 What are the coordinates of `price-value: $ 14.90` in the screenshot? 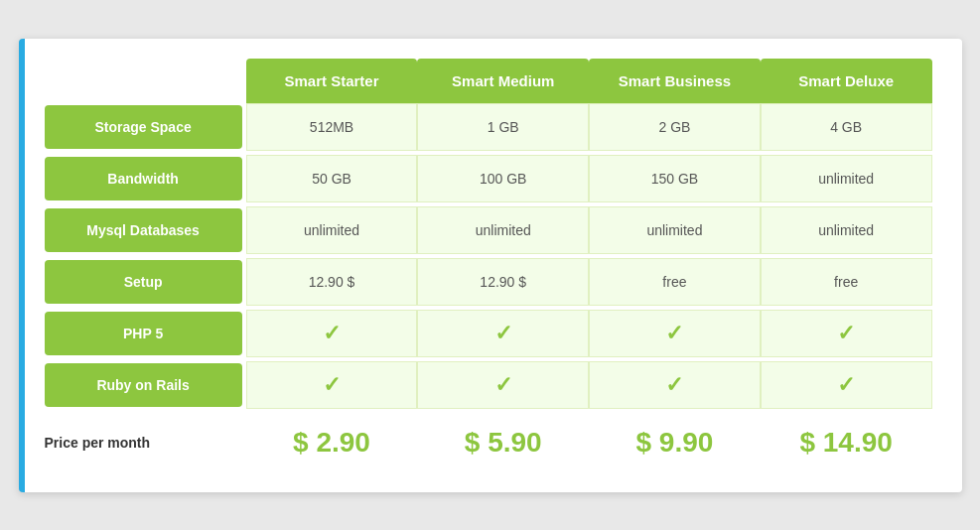 It's located at (846, 443).